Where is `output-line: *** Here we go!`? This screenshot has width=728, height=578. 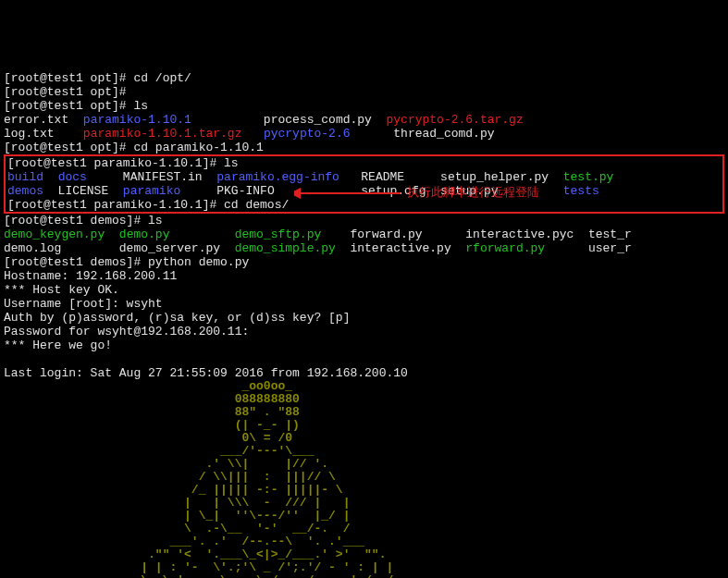
output-line: *** Here we go! is located at coordinates (57, 346).